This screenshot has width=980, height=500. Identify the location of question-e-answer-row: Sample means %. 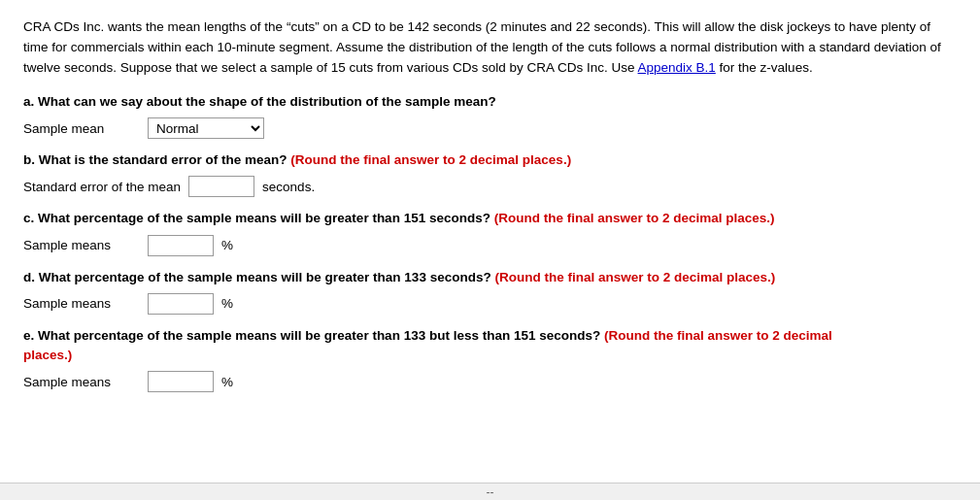
(490, 382).